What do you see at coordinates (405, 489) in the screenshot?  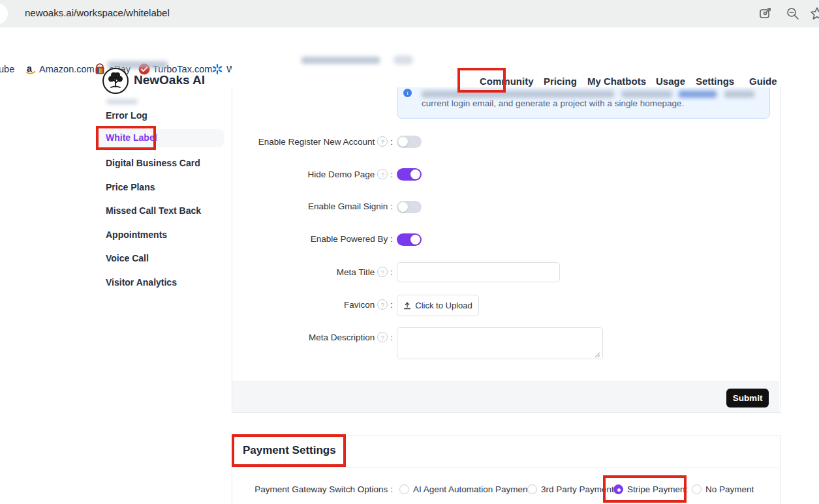 I see `radio-ai-agent-automation-payment` at bounding box center [405, 489].